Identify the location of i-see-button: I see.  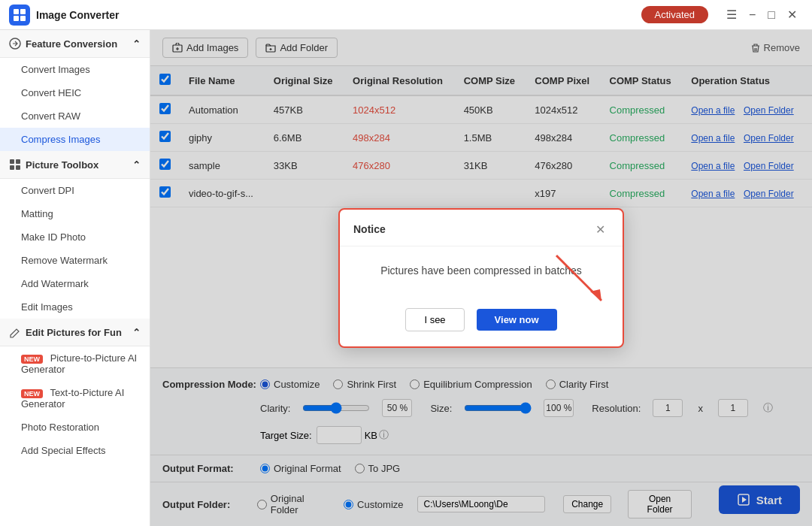
(435, 320).